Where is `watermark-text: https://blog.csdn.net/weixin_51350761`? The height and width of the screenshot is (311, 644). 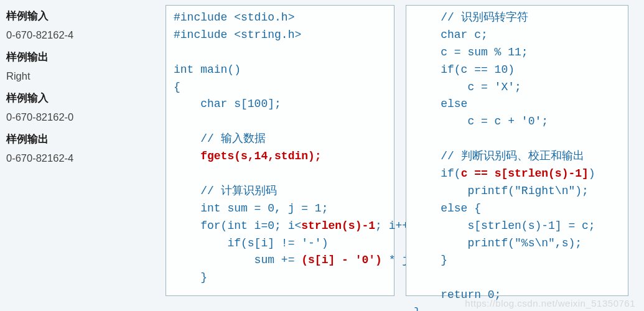 watermark-text: https://blog.csdn.net/weixin_51350761 is located at coordinates (550, 304).